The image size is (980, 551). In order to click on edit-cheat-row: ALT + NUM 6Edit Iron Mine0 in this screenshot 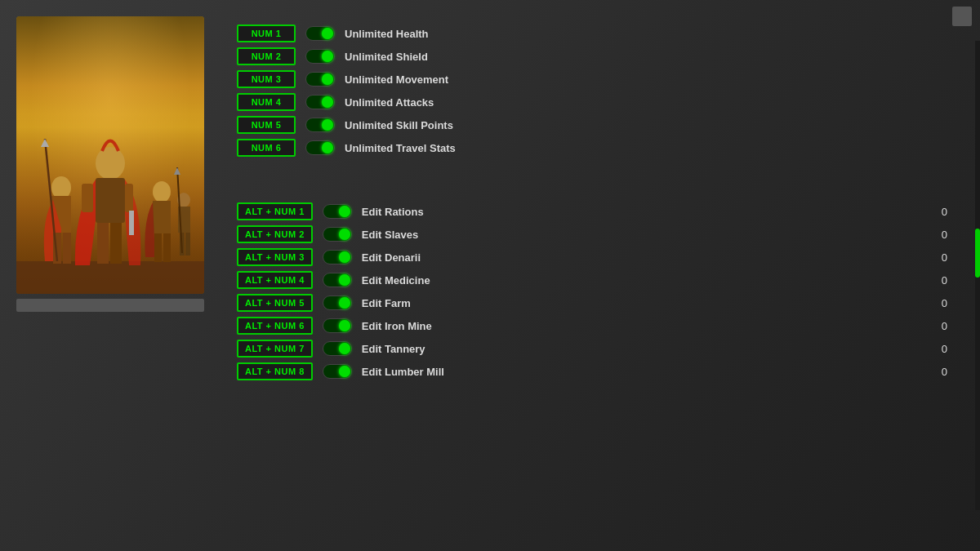, I will do `click(592, 326)`.